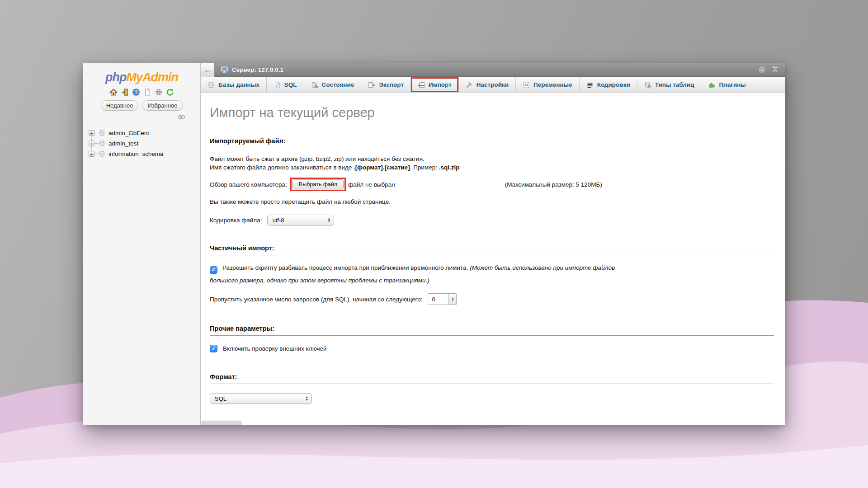  I want to click on tree-item-admin-test: + admin_test, so click(145, 144).